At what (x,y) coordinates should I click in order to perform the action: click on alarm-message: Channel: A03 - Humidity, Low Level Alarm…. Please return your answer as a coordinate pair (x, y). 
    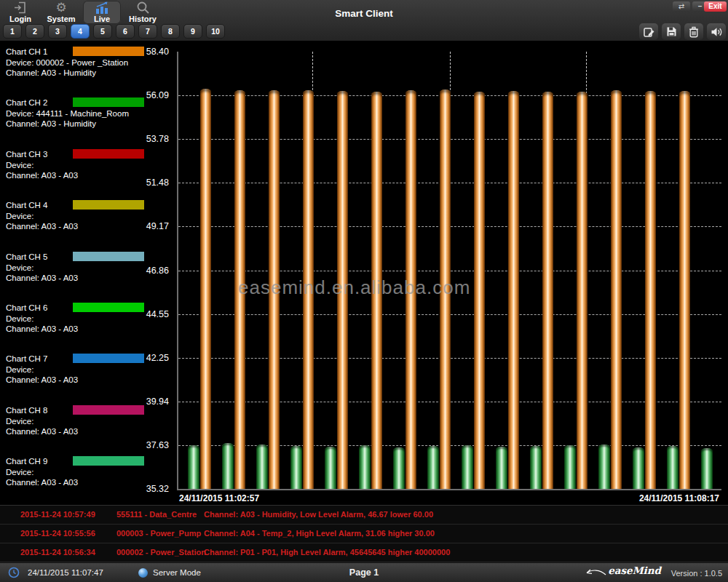
    Looking at the image, I should click on (319, 514).